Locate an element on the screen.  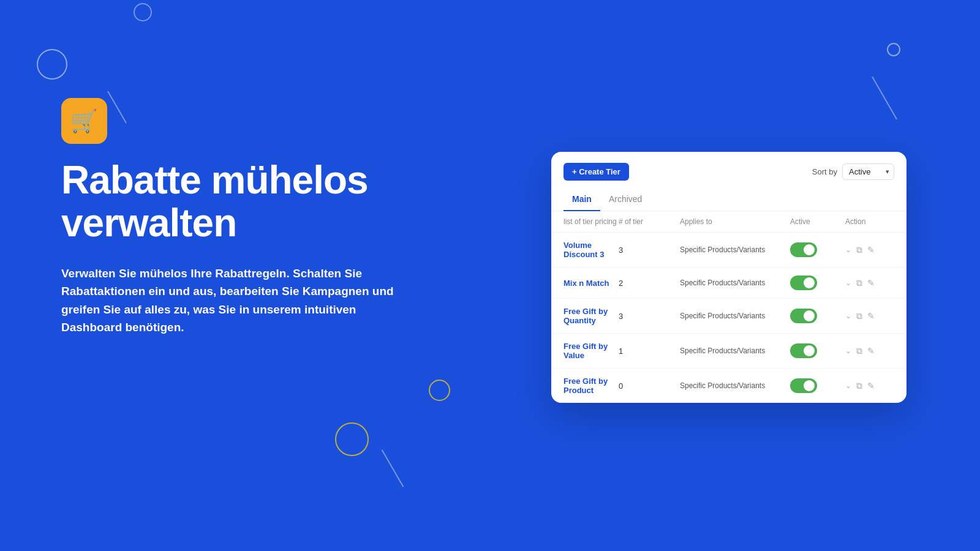
sort-select: Active Inactive All is located at coordinates (869, 171).